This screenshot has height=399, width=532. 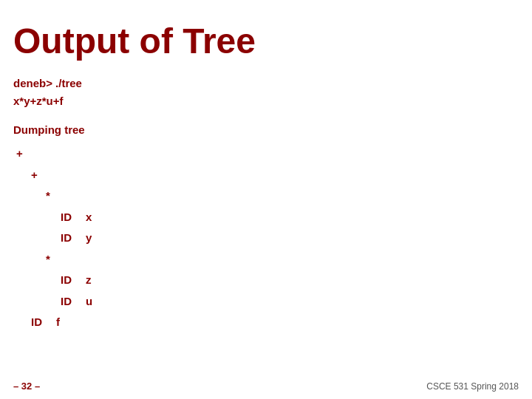 What do you see at coordinates (89, 238) in the screenshot?
I see `tree-node-value: y` at bounding box center [89, 238].